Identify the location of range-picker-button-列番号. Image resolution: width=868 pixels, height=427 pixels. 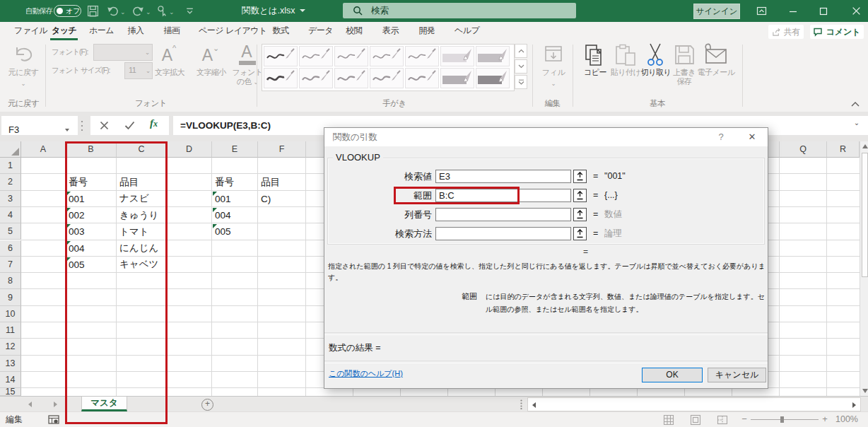
(580, 215).